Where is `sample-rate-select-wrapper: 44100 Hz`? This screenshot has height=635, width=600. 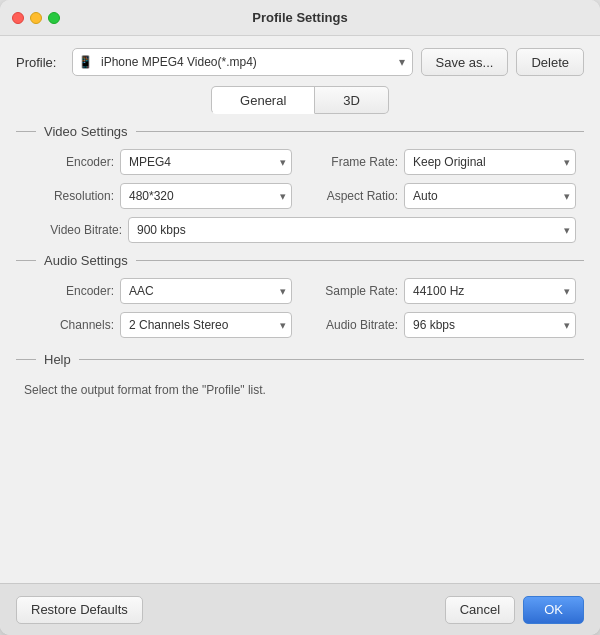 sample-rate-select-wrapper: 44100 Hz is located at coordinates (490, 291).